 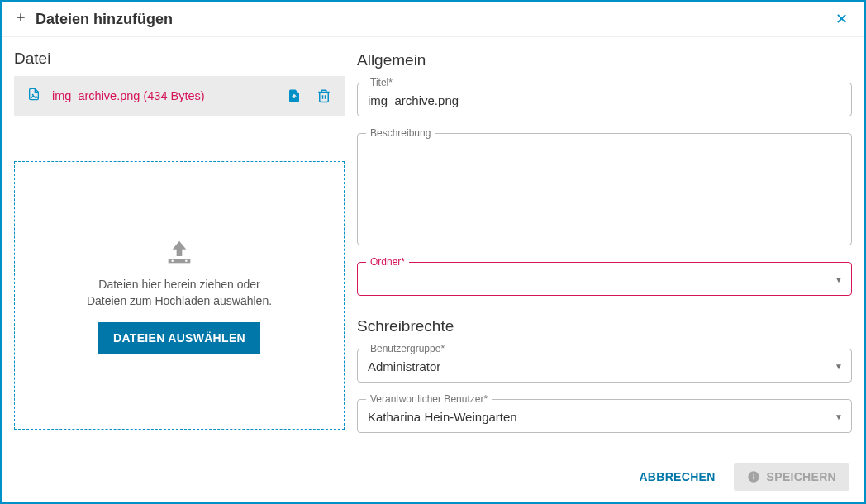 I want to click on folder-label: Ordner*, so click(x=388, y=262).